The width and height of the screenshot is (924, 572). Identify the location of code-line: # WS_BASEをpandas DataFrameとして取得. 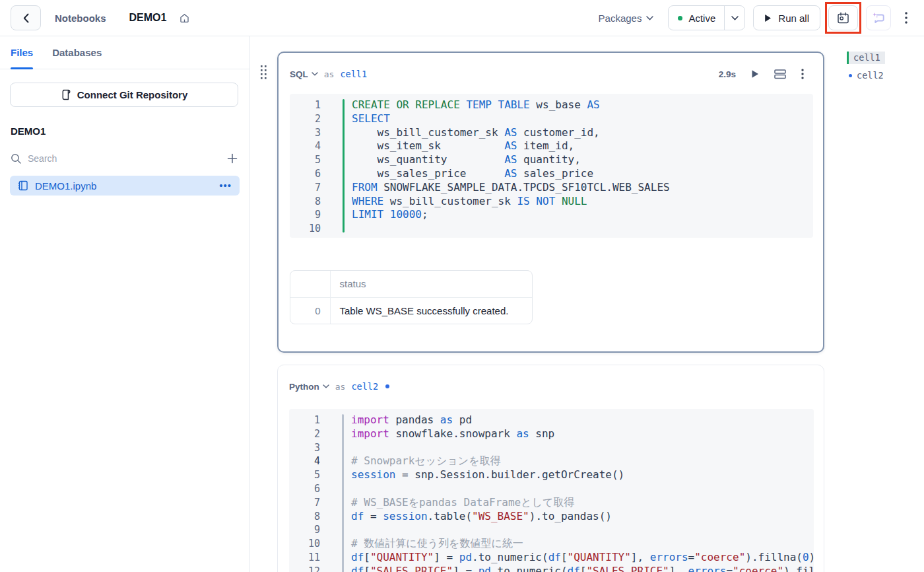
(582, 503).